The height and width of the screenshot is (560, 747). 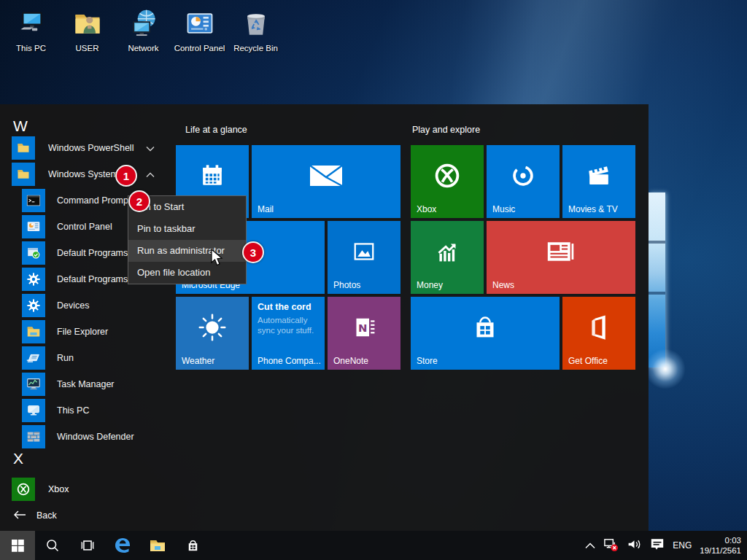 I want to click on money-chart-icon, so click(x=447, y=253).